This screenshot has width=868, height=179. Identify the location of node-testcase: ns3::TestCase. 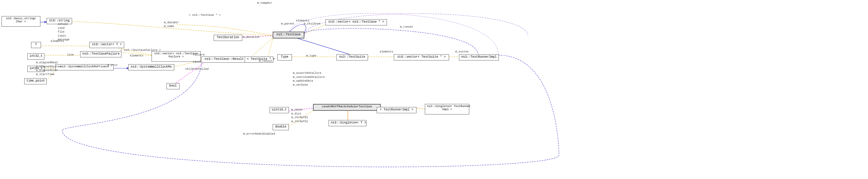
(288, 35).